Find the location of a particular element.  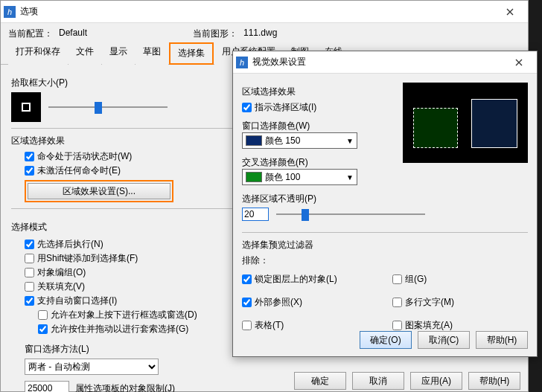

pickbox-slider is located at coordinates (108, 107).